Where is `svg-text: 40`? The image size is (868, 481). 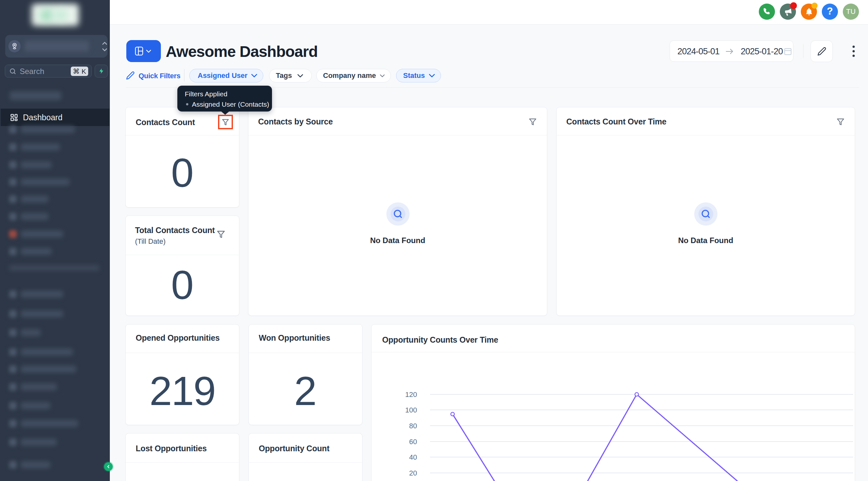 svg-text: 40 is located at coordinates (413, 457).